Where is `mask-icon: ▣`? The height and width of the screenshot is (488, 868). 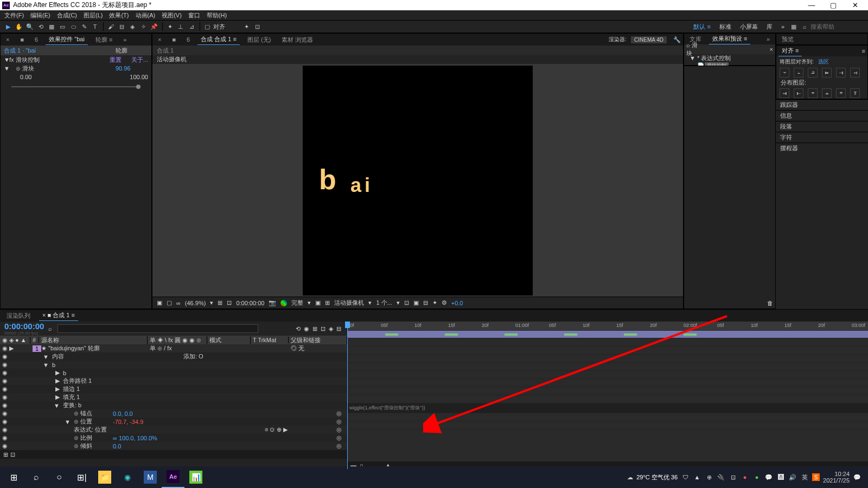
mask-icon: ▣ is located at coordinates (318, 303).